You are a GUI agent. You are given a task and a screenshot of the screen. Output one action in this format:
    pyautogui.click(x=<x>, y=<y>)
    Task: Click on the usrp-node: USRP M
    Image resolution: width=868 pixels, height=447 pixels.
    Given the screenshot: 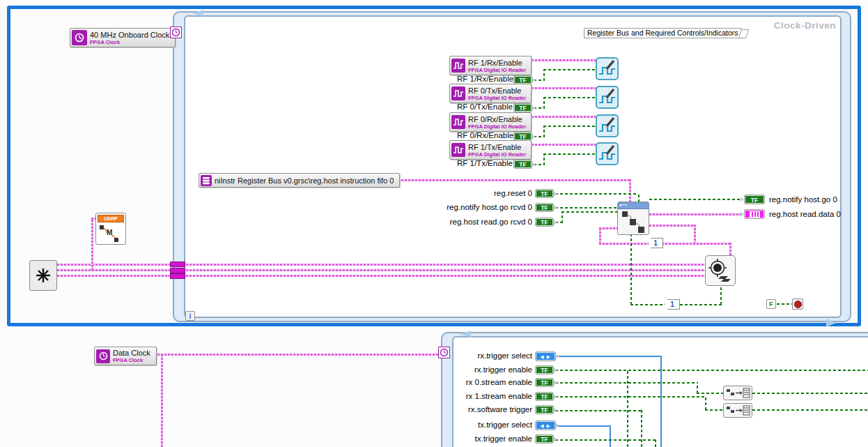 What is the action you would take?
    pyautogui.click(x=111, y=229)
    